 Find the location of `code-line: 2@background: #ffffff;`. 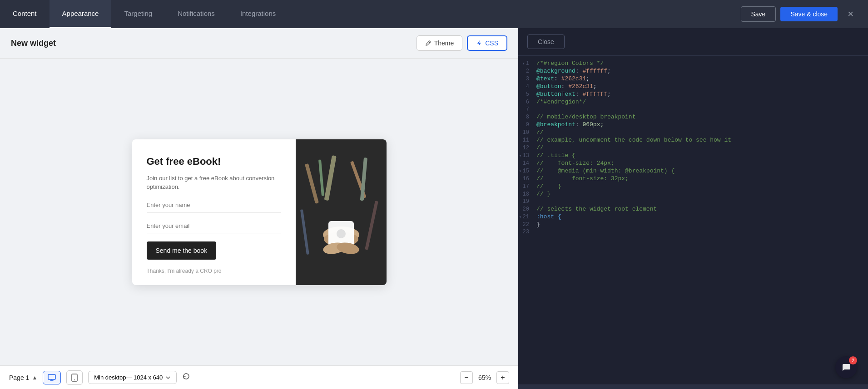

code-line: 2@background: #ffffff; is located at coordinates (693, 71).